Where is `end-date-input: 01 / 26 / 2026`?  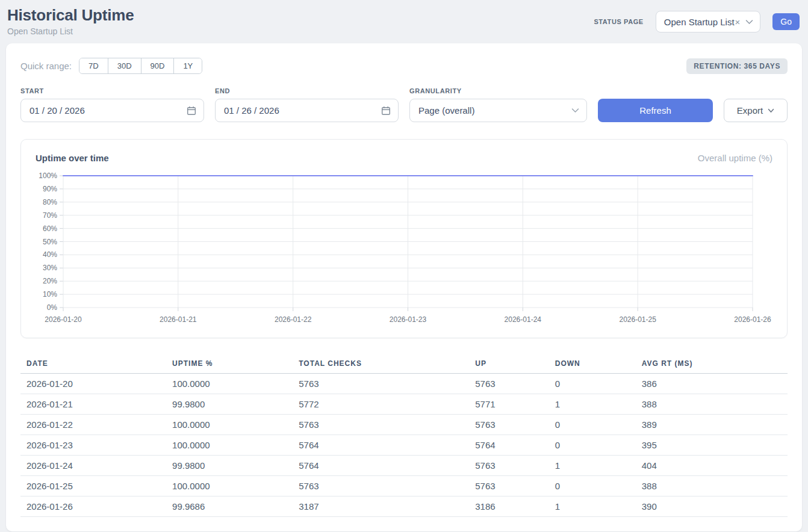
end-date-input: 01 / 26 / 2026 is located at coordinates (307, 111).